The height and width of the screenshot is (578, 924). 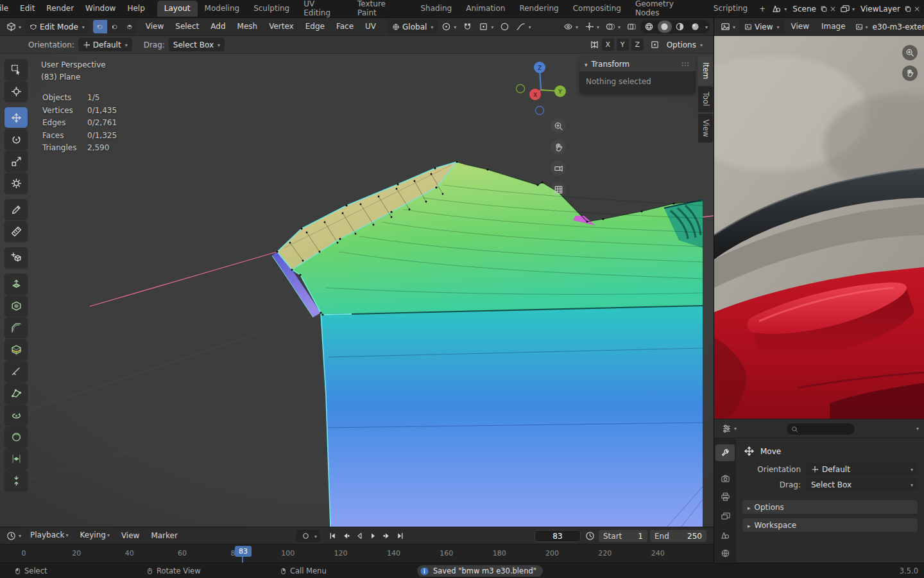 I want to click on tool-transform, so click(x=16, y=183).